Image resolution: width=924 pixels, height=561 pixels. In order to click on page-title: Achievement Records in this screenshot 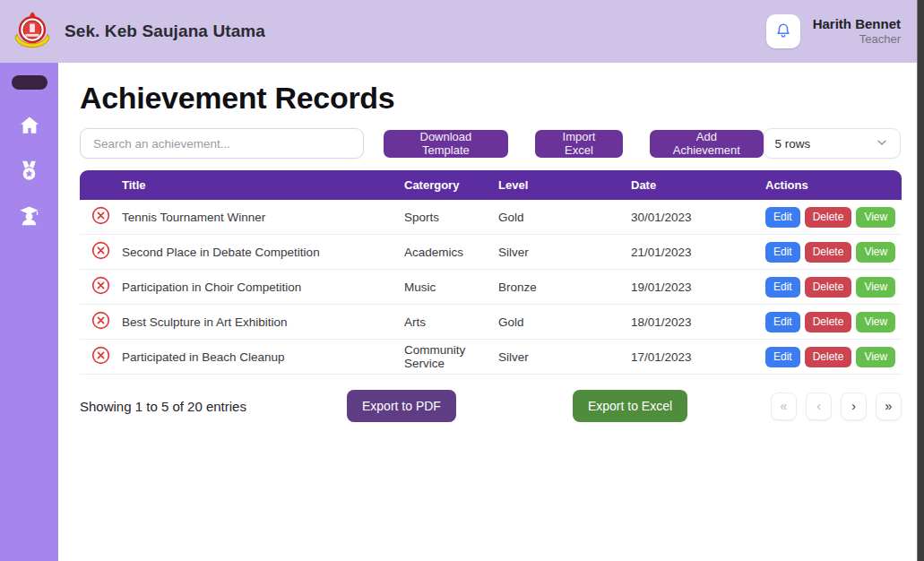, I will do `click(490, 99)`.